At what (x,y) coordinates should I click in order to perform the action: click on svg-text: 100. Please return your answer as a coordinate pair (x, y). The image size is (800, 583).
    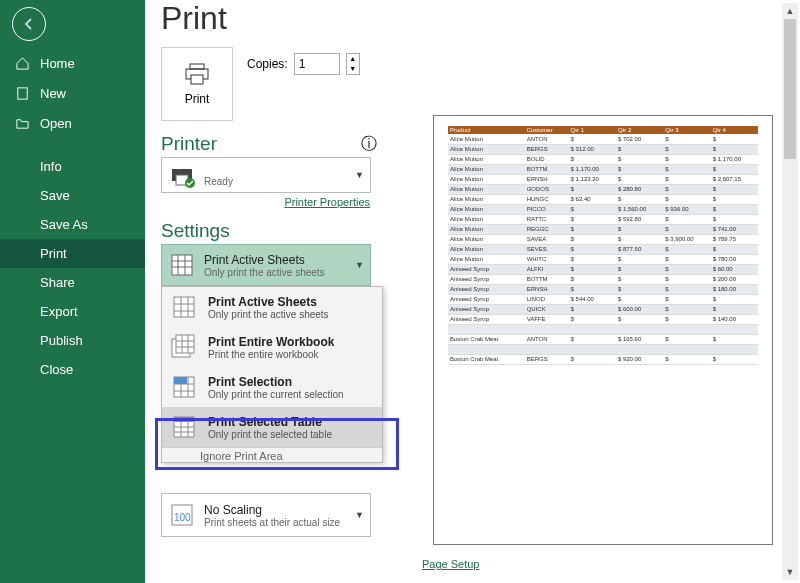
    Looking at the image, I should click on (182, 518).